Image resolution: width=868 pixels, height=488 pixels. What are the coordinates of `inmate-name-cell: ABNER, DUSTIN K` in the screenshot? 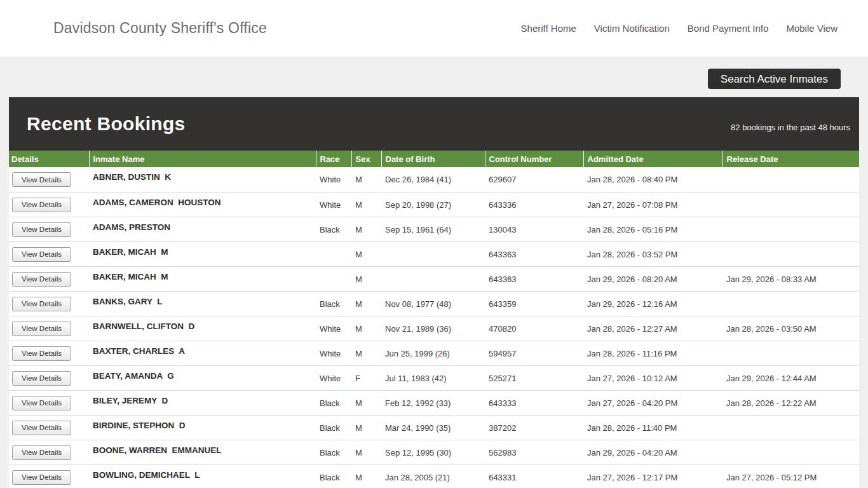 It's located at (202, 179).